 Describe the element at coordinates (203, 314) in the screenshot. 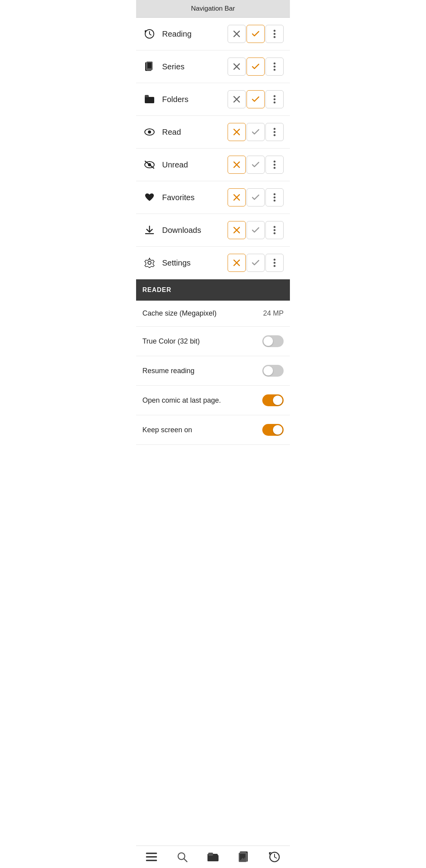

I see `setting-label-cache-size: Cache size (Megapixel)` at that location.